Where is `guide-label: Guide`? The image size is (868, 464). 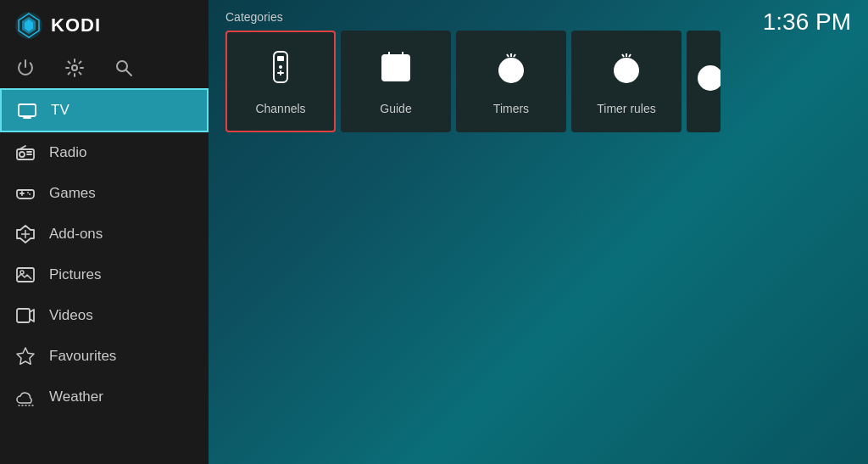 guide-label: Guide is located at coordinates (395, 109).